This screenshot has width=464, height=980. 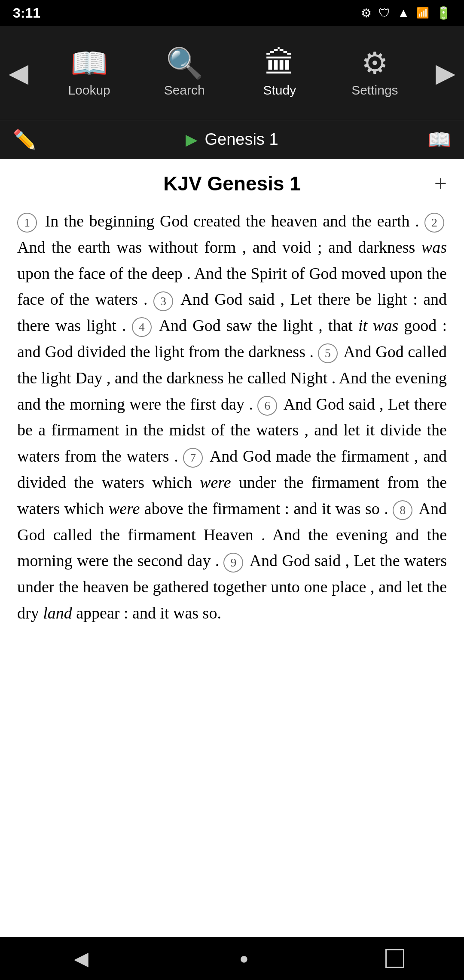 I want to click on settings-status-icon: ⚙, so click(x=366, y=13).